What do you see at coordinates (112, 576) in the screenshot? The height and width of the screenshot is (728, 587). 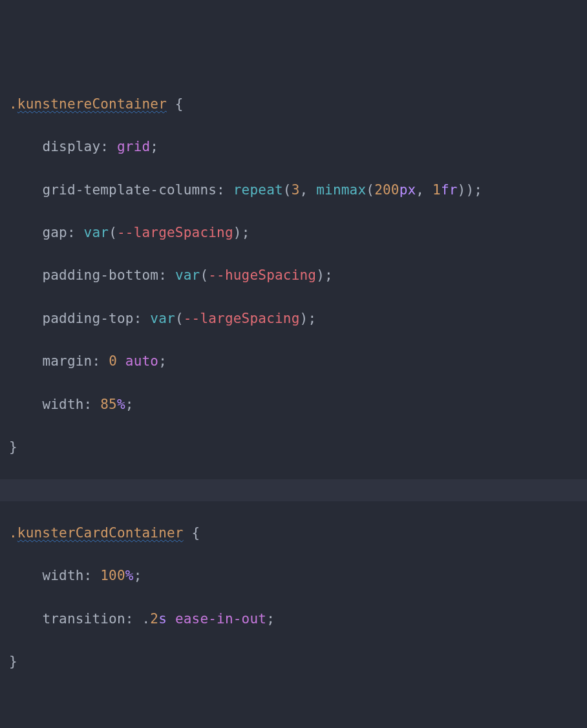 I see `css-value-token: 100` at bounding box center [112, 576].